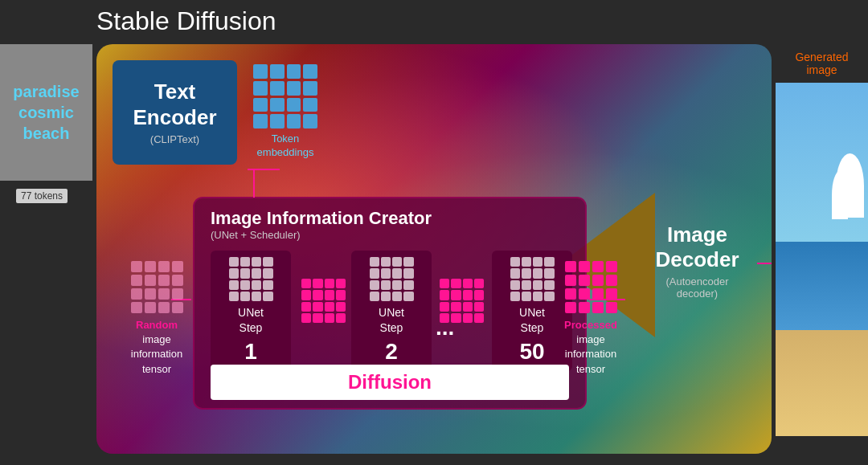 This screenshot has height=465, width=868. Describe the element at coordinates (254, 183) in the screenshot. I see `arrow-text-to-iic` at that location.